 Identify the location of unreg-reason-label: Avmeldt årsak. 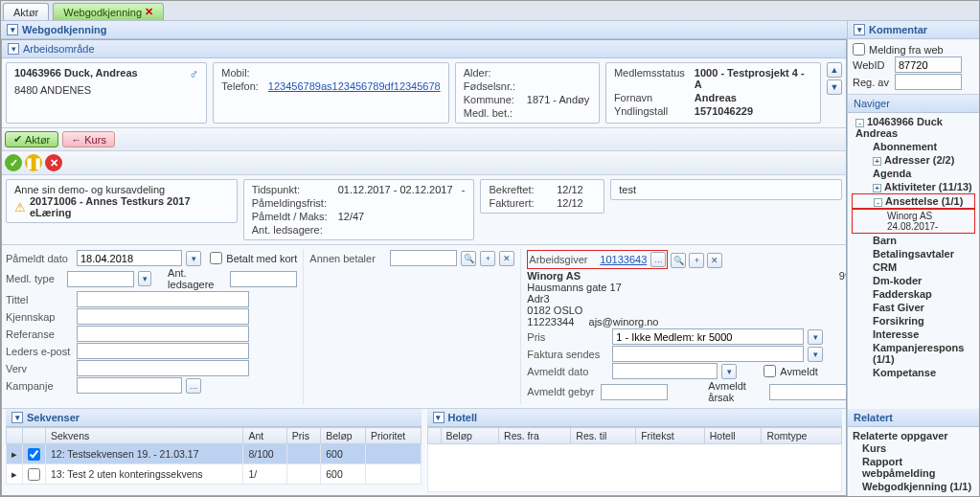
(737, 392).